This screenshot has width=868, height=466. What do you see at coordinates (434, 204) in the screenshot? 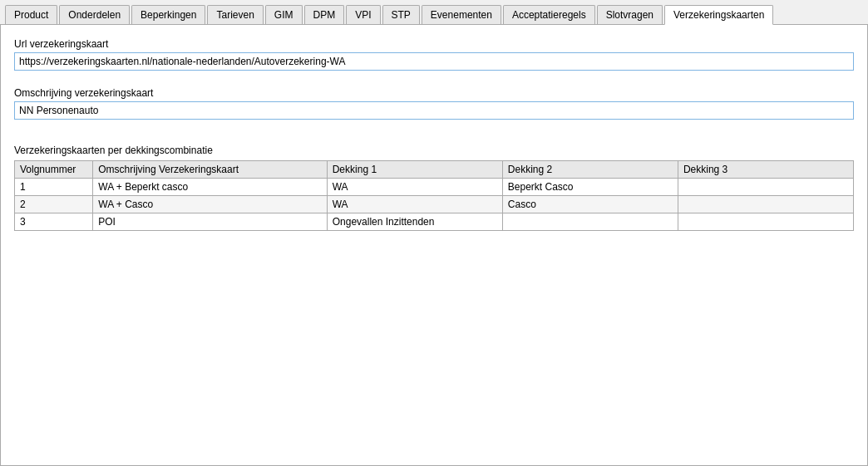
I see `table-body: 1WA + Beperkt cascoWABeperkt Casco2WA + …` at bounding box center [434, 204].